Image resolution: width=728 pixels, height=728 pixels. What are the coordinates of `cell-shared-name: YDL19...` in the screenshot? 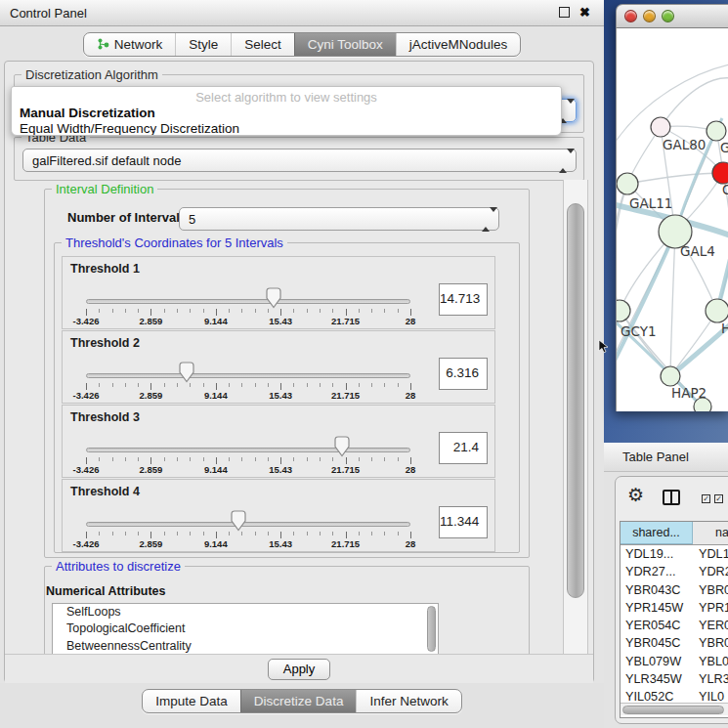 It's located at (657, 554).